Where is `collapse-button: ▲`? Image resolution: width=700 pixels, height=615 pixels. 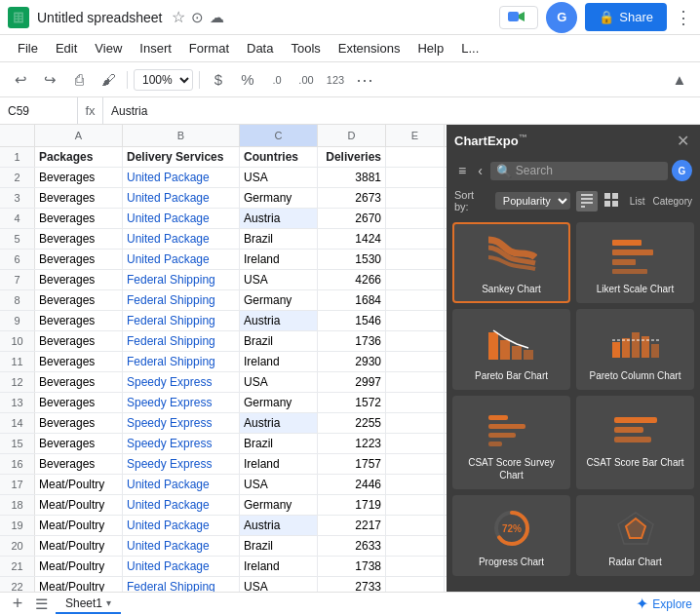
collapse-button: ▲ is located at coordinates (680, 80).